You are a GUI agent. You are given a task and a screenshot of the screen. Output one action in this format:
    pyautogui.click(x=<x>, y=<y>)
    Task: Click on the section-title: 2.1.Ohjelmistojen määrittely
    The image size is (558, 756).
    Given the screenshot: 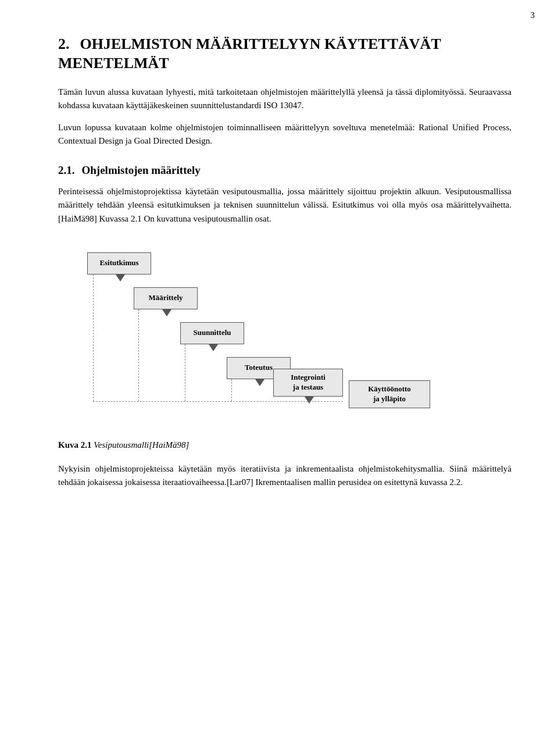 What is the action you would take?
    pyautogui.click(x=285, y=170)
    